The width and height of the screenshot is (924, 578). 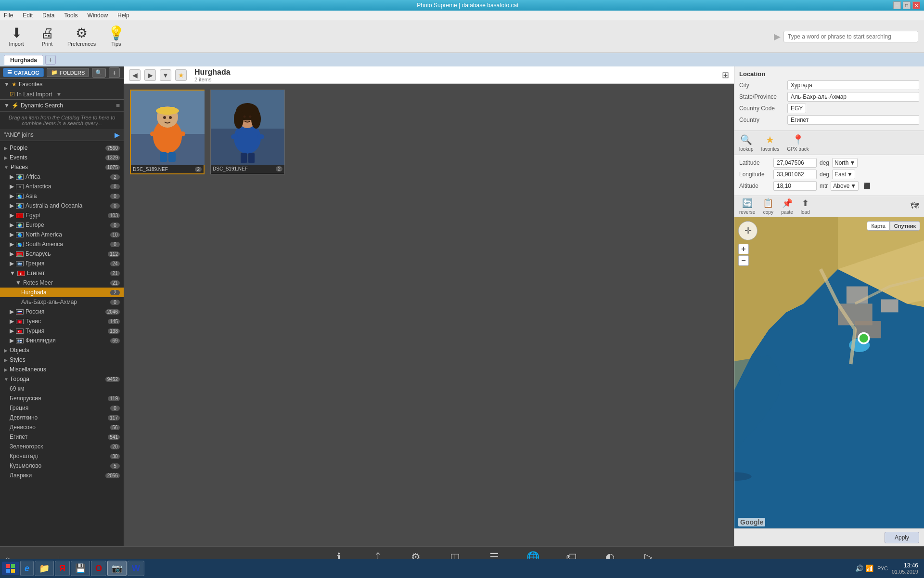 What do you see at coordinates (845, 186) in the screenshot?
I see `altitude-ref: Above ▼` at bounding box center [845, 186].